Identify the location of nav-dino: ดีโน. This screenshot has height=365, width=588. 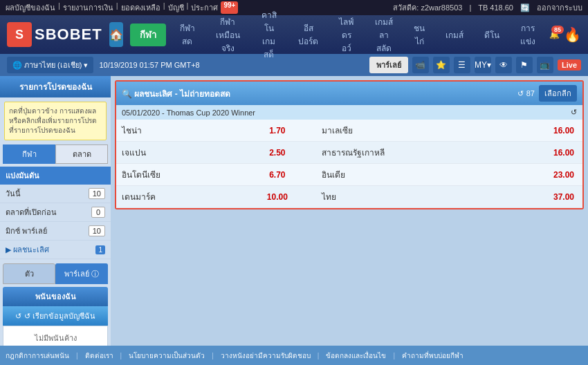
(492, 35).